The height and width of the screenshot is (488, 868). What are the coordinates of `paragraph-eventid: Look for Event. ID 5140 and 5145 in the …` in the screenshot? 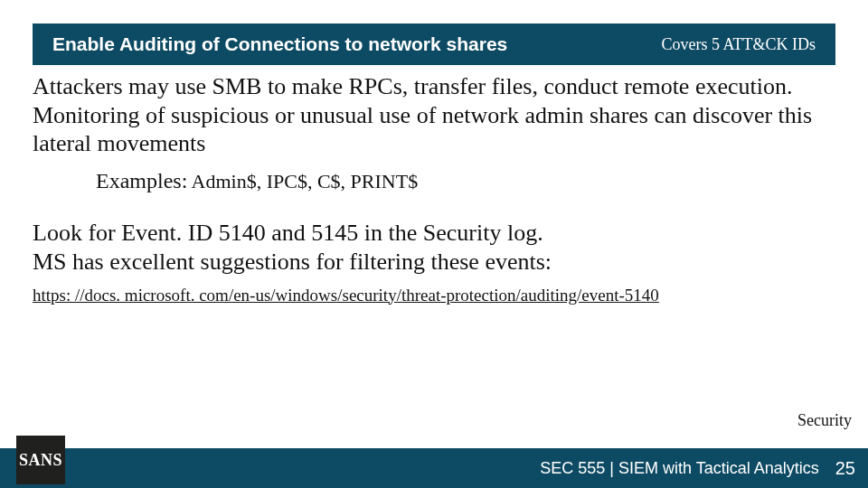 It's located at (434, 248).